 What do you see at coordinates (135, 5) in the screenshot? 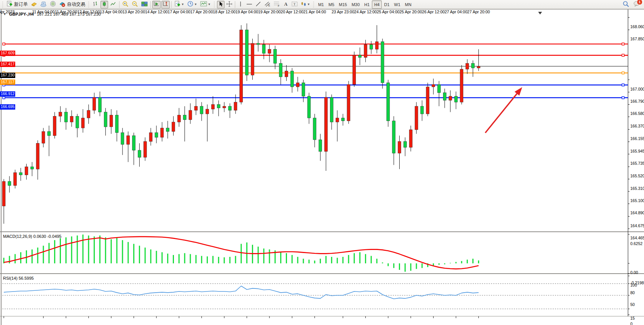
I see `zoom-out-button` at bounding box center [135, 5].